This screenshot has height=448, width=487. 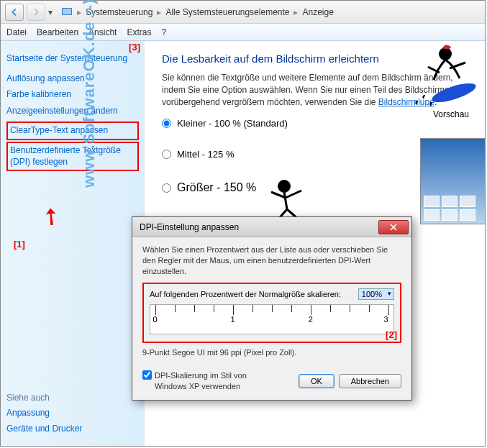 I want to click on scale-combobox: 100%, so click(x=376, y=294).